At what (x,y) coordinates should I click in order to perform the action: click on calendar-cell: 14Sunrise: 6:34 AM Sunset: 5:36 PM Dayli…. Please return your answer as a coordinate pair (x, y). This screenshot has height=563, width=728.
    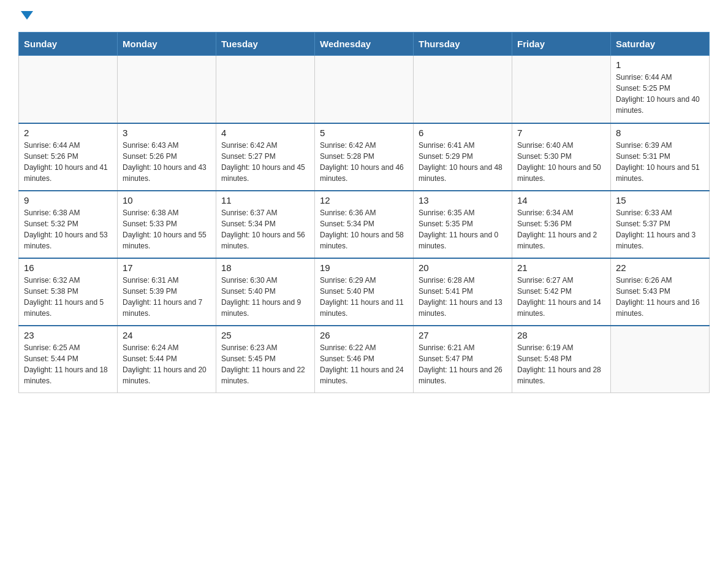
    Looking at the image, I should click on (561, 224).